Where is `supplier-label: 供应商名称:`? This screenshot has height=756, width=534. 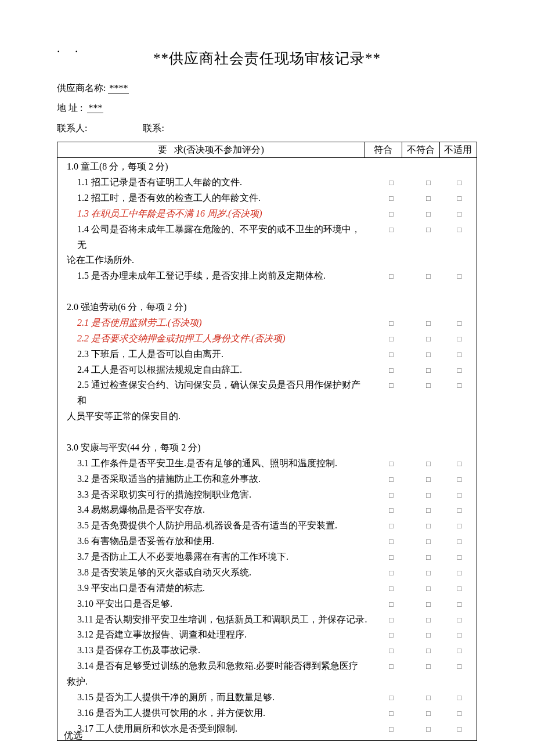 supplier-label: 供应商名称: is located at coordinates (81, 88).